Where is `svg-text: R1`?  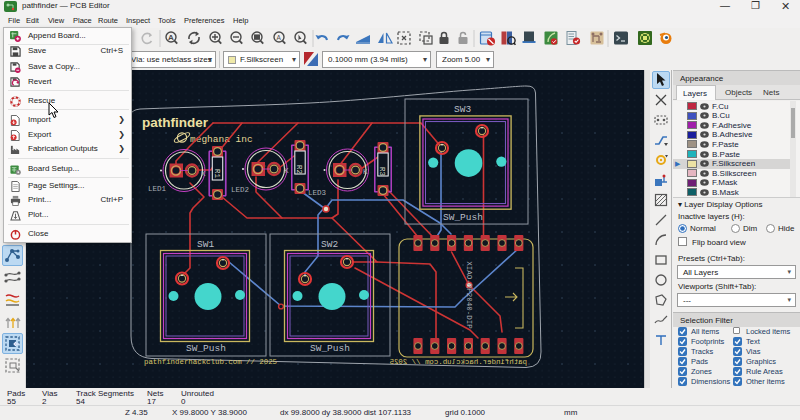 svg-text: R1 is located at coordinates (217, 174).